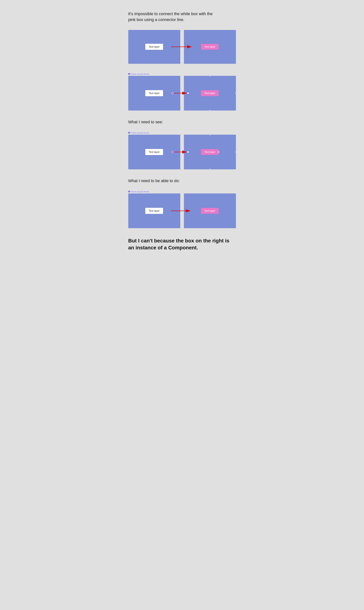 This screenshot has width=364, height=610. What do you see at coordinates (154, 152) in the screenshot?
I see `diagram3-white-box: Text layer` at bounding box center [154, 152].